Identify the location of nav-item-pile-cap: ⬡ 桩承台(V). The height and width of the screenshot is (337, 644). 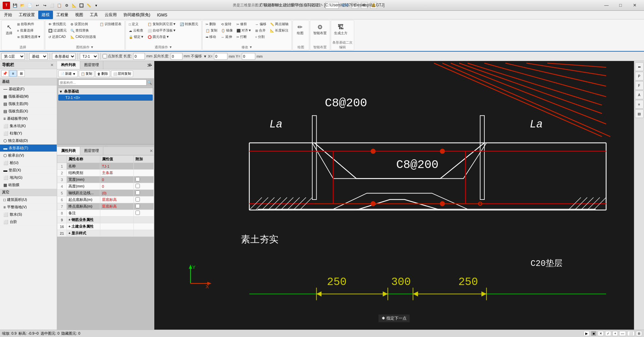
(28, 156).